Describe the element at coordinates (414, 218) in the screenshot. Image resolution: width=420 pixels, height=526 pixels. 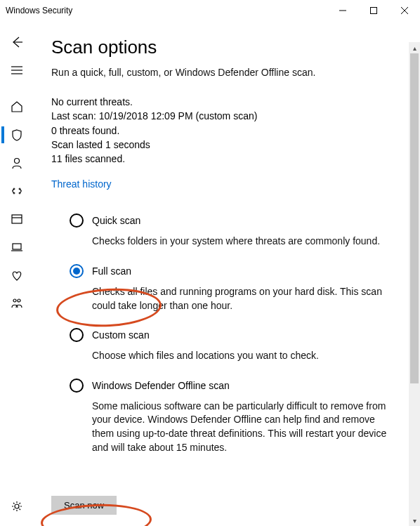
I see `scroll-thumb` at that location.